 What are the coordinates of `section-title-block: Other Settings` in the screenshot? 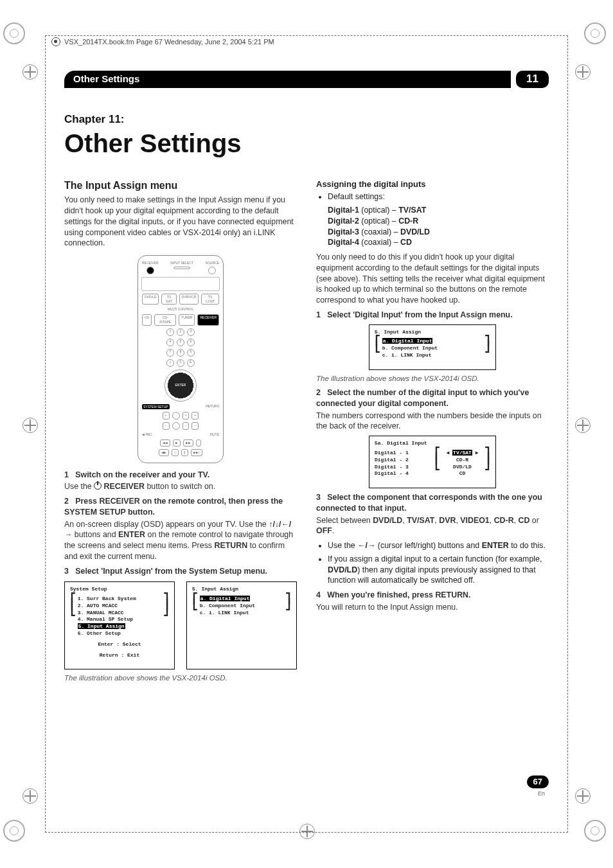 It's located at (288, 79).